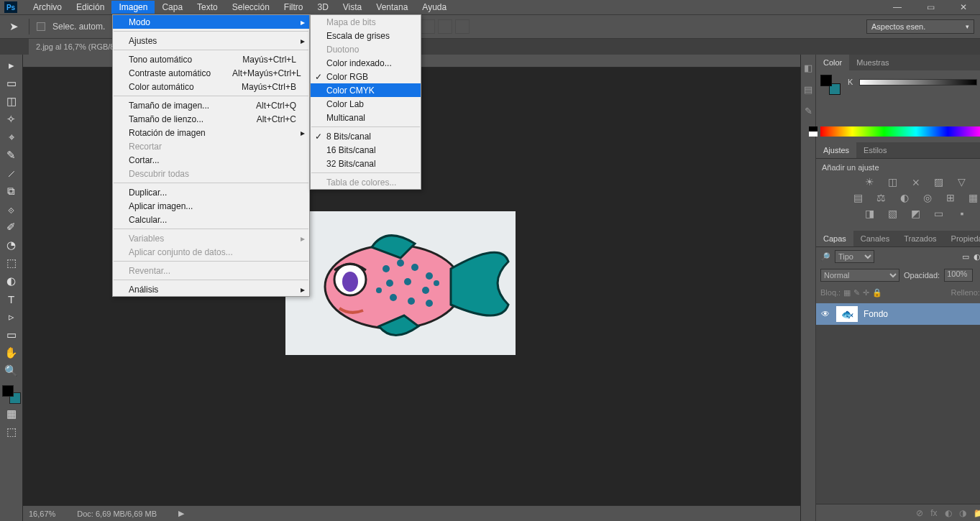 Image resolution: width=980 pixels, height=521 pixels. What do you see at coordinates (211, 59) in the screenshot?
I see `menu-item: Tono automáticoMayús+Ctrl+L` at bounding box center [211, 59].